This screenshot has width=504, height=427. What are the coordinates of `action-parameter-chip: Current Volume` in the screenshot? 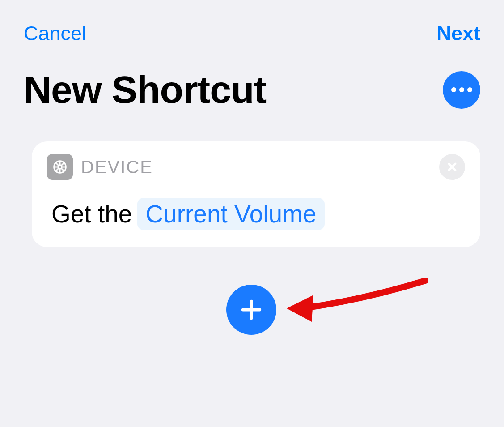 It's located at (231, 214).